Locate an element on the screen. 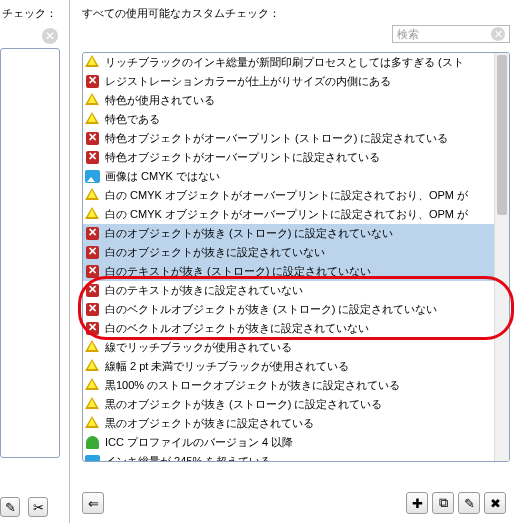 The height and width of the screenshot is (523, 520). list-item: 白のベクトルオブジェクトが抜きに設定されていない is located at coordinates (288, 328).